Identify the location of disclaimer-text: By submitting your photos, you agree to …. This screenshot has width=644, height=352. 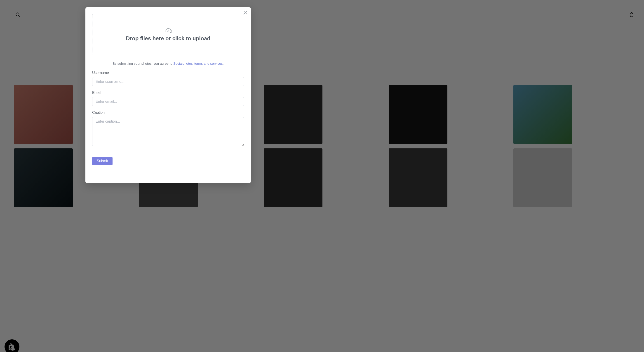
(168, 64).